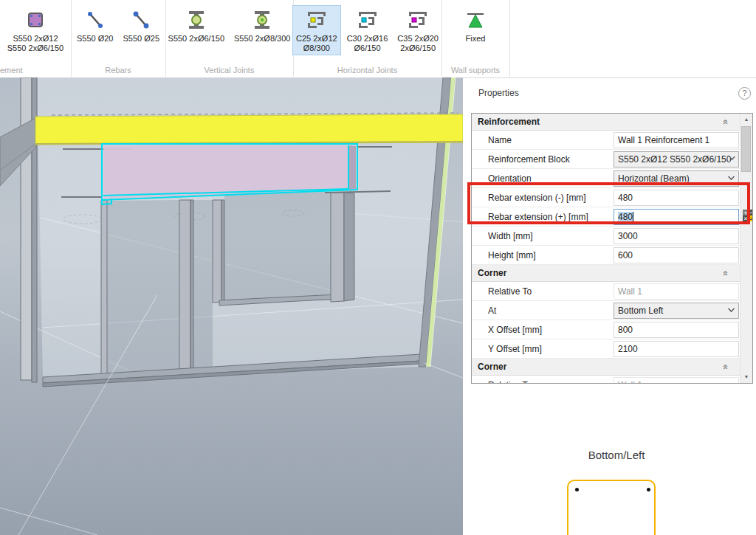 The width and height of the screenshot is (756, 535). Describe the element at coordinates (676, 349) in the screenshot. I see `y-offset-field: 2100` at that location.